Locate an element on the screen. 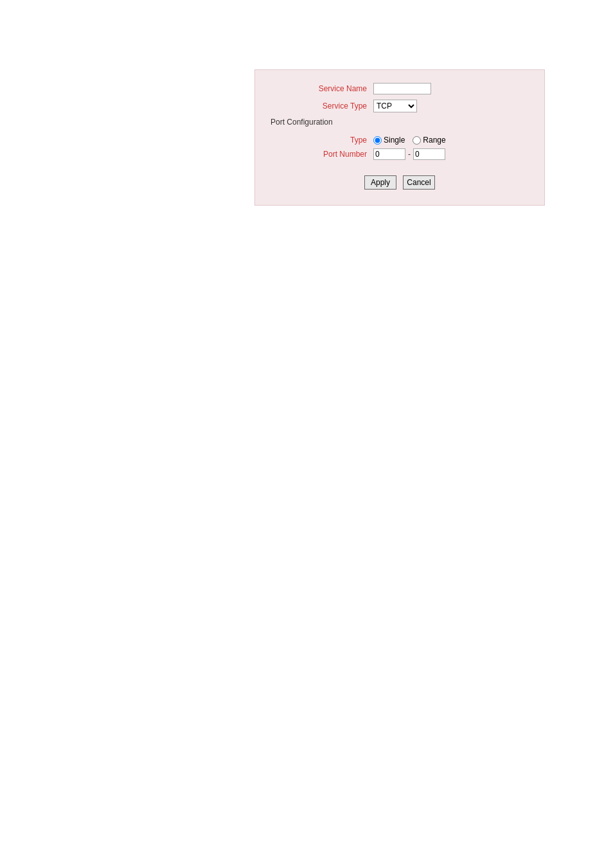 This screenshot has width=613, height=868. port-start-input is located at coordinates (389, 154).